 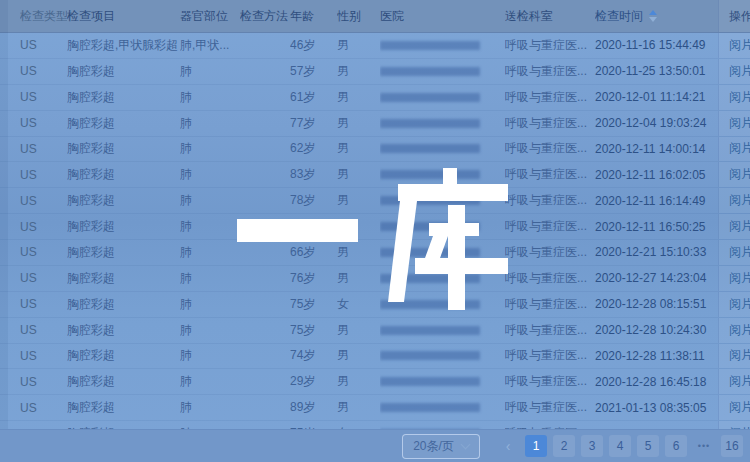 What do you see at coordinates (375, 72) in the screenshot?
I see `table-row: US胸腔彩超肺57岁男呼吸与重症医...2020-11-25 13:50:01阅…` at bounding box center [375, 72].